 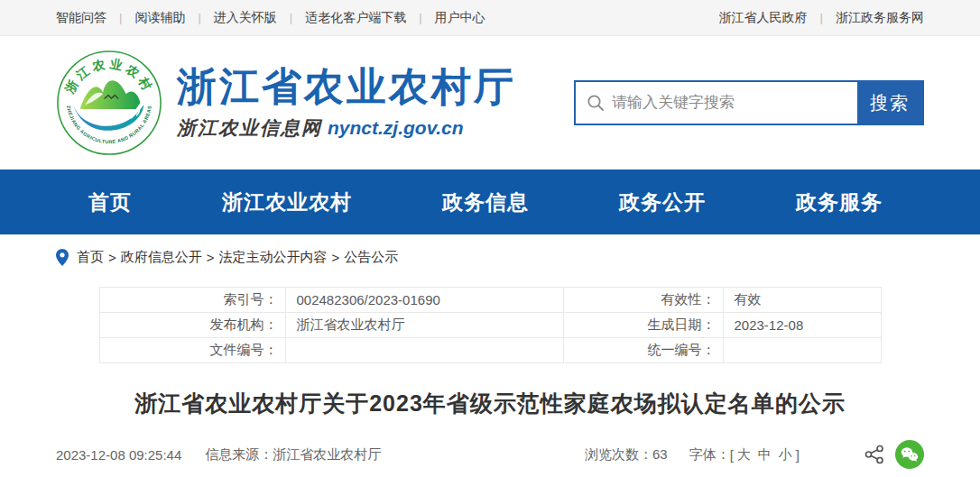 What do you see at coordinates (160, 18) in the screenshot?
I see `link-reading-aid: 阅读辅助` at bounding box center [160, 18].